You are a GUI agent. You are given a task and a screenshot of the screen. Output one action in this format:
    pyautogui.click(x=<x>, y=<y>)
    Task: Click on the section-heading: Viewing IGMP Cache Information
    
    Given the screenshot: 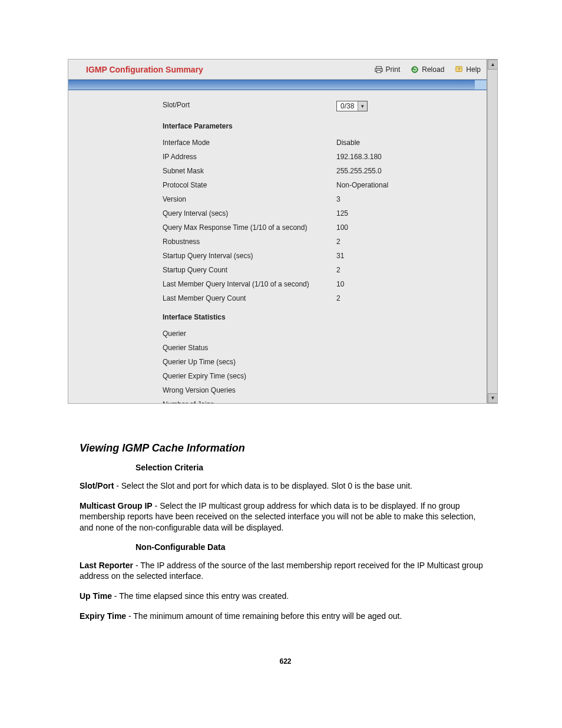 What is the action you would take?
    pyautogui.click(x=285, y=448)
    